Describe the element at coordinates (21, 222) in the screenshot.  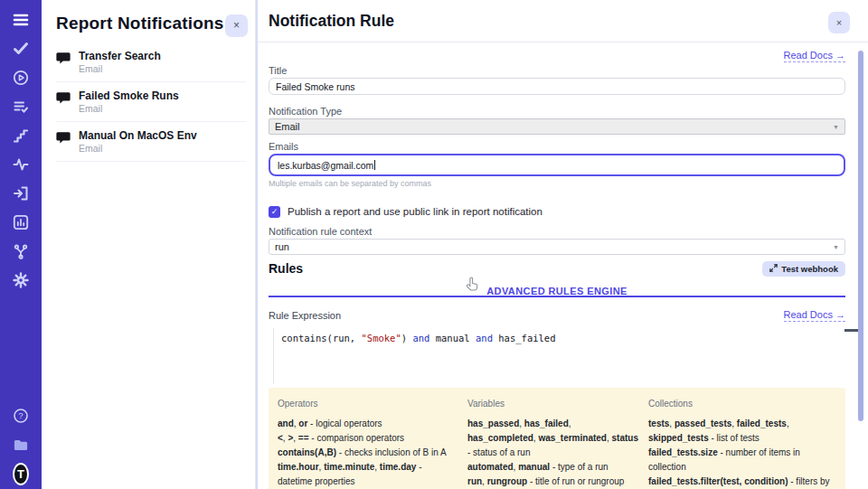
I see `report-chart-icon` at that location.